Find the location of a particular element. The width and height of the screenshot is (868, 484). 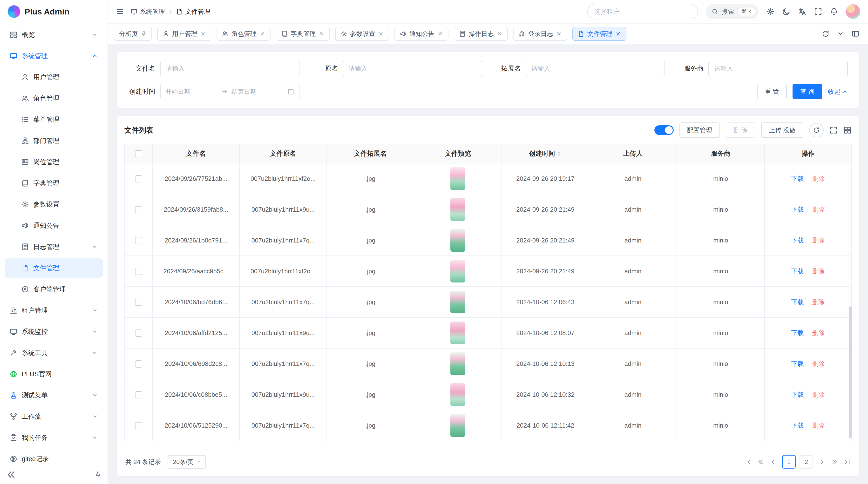

hamburger-icon is located at coordinates (120, 11).